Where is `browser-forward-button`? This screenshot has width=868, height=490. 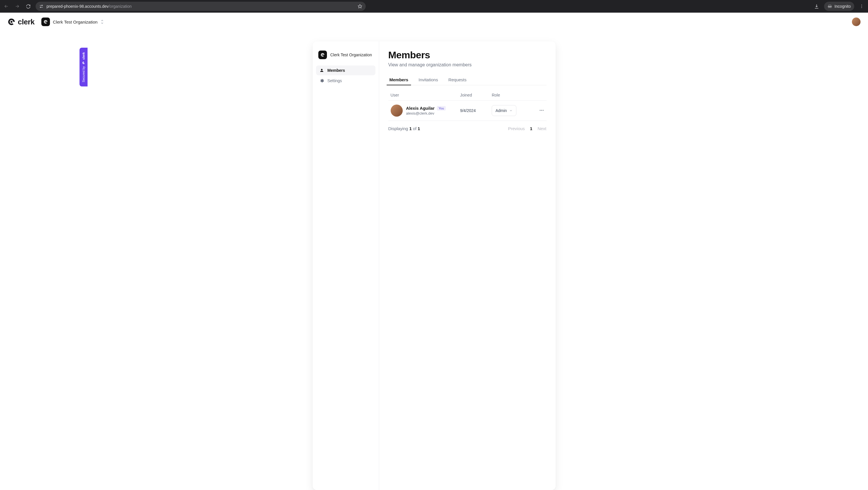 browser-forward-button is located at coordinates (17, 6).